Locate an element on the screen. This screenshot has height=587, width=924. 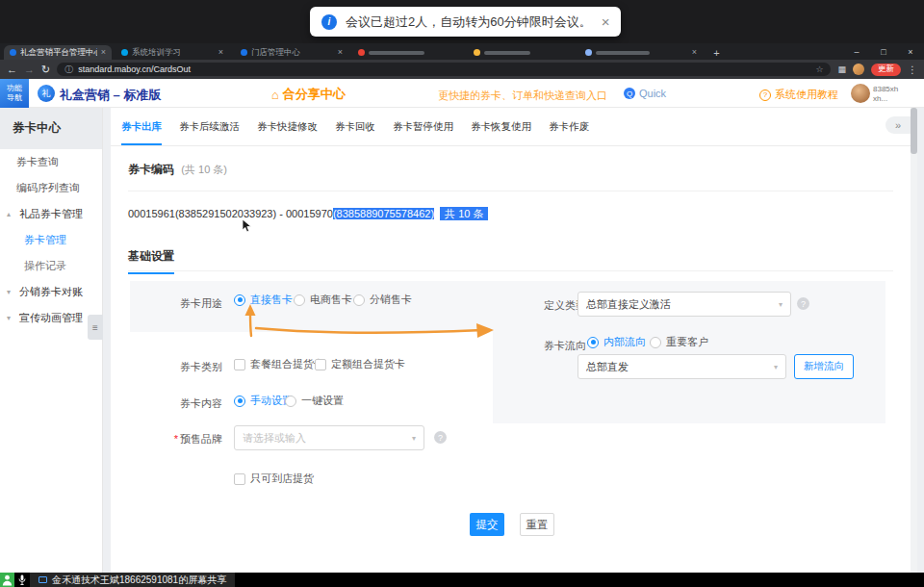
scrollbar-track is located at coordinates (914, 341).